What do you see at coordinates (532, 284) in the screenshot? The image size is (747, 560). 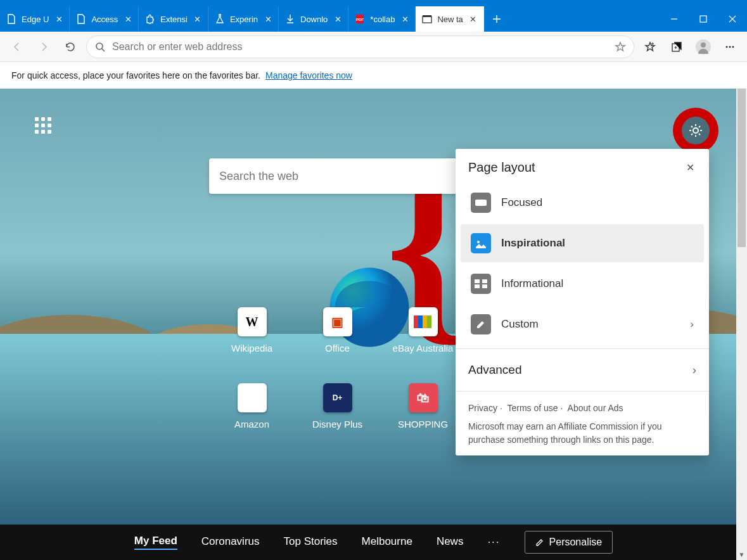 I see `option-label: Informational` at bounding box center [532, 284].